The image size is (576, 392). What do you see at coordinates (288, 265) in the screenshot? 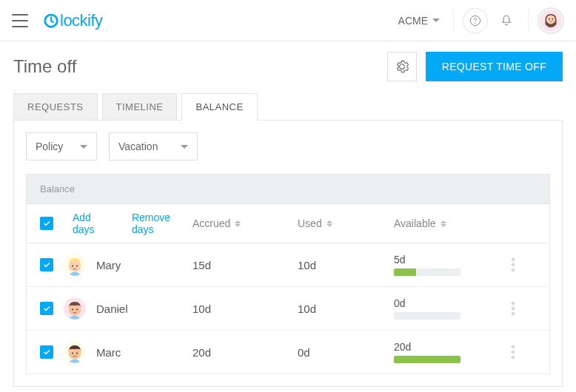
I see `table-row: Mary 15d 10d 5d` at bounding box center [288, 265].